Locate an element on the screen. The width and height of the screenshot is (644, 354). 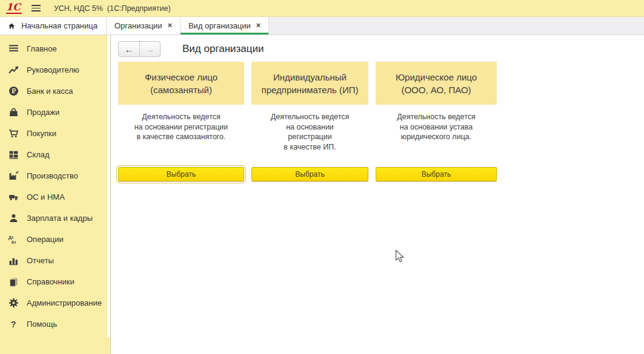
tab-organization-type: Вид организации × is located at coordinates (225, 25).